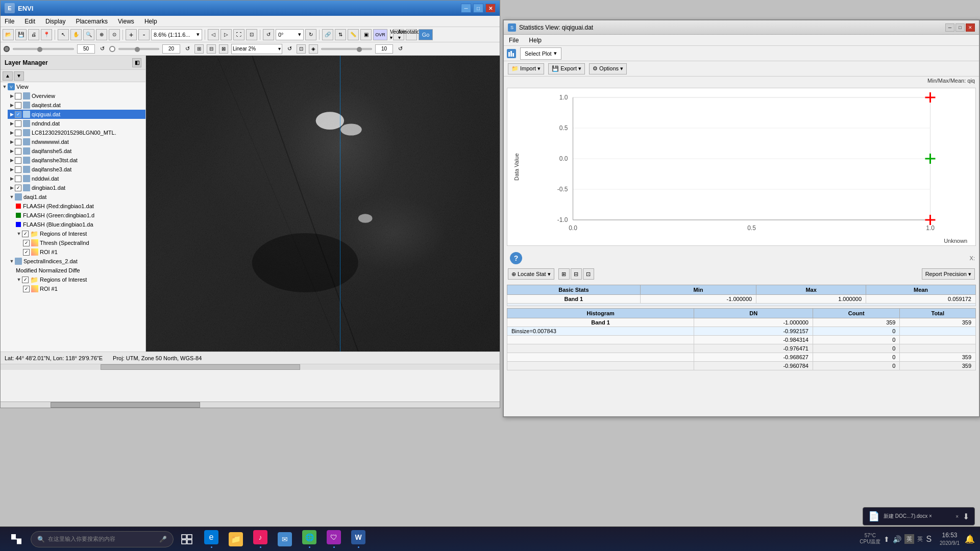 Image resolution: width=980 pixels, height=551 pixels. What do you see at coordinates (80, 280) in the screenshot?
I see `layer-item-roi-parent2: ▼ ✓ 📁 Regions of Interest` at bounding box center [80, 280].